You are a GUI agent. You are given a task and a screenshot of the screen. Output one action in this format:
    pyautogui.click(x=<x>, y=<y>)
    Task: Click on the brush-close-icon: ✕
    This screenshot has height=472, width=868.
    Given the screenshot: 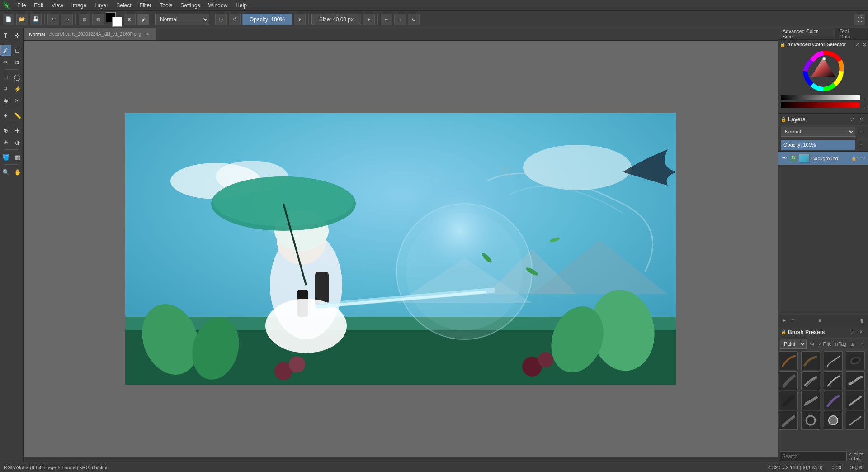 What is the action you would take?
    pyautogui.click(x=861, y=332)
    